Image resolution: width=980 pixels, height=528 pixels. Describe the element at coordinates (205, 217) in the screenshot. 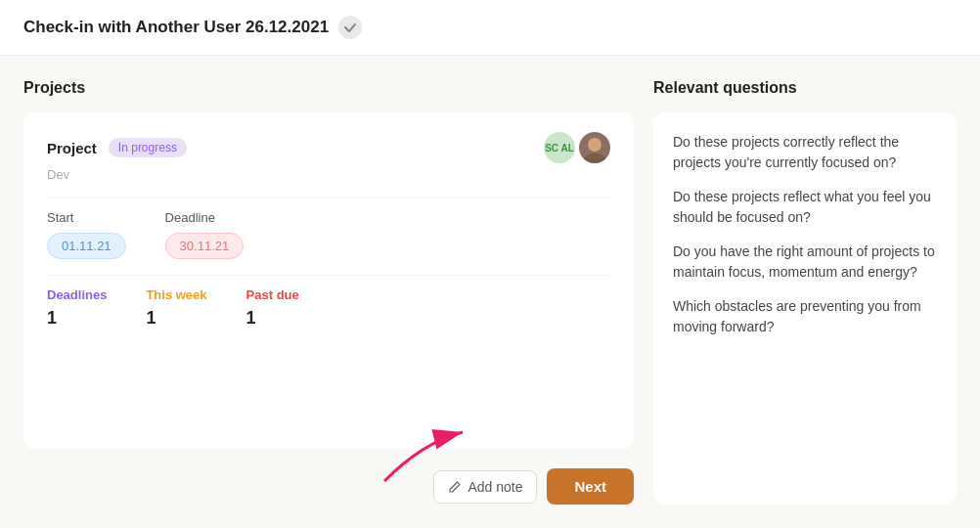

I see `deadline-label: Deadline` at that location.